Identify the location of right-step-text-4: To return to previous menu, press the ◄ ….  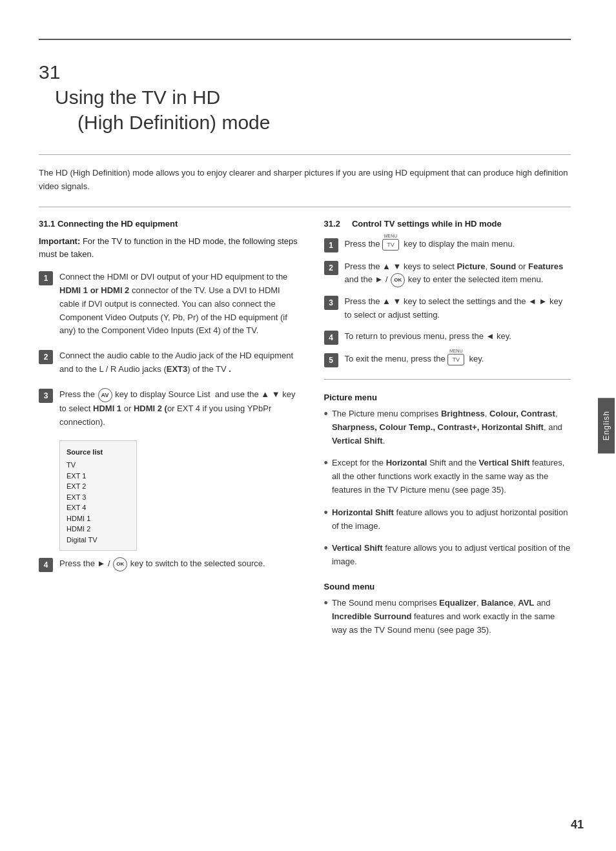
(428, 337).